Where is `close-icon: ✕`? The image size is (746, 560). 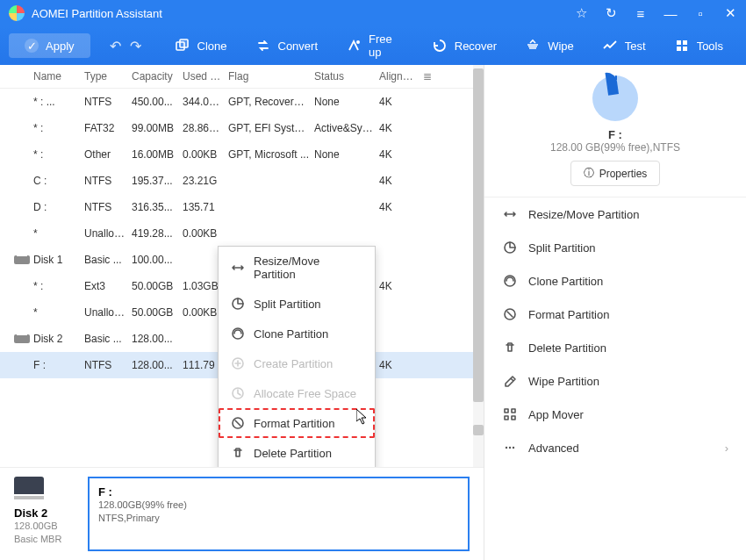 close-icon: ✕ is located at coordinates (730, 13).